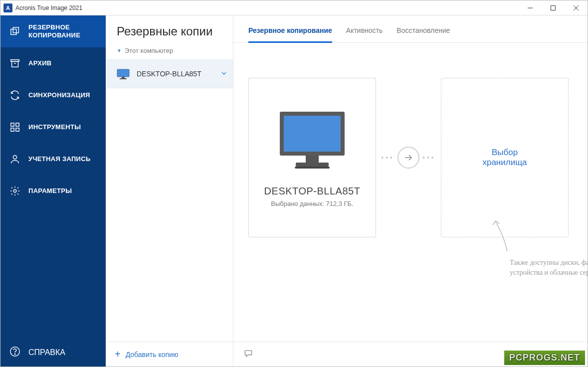  I want to click on backup-destination-card: Выбор хранилища, so click(505, 158).